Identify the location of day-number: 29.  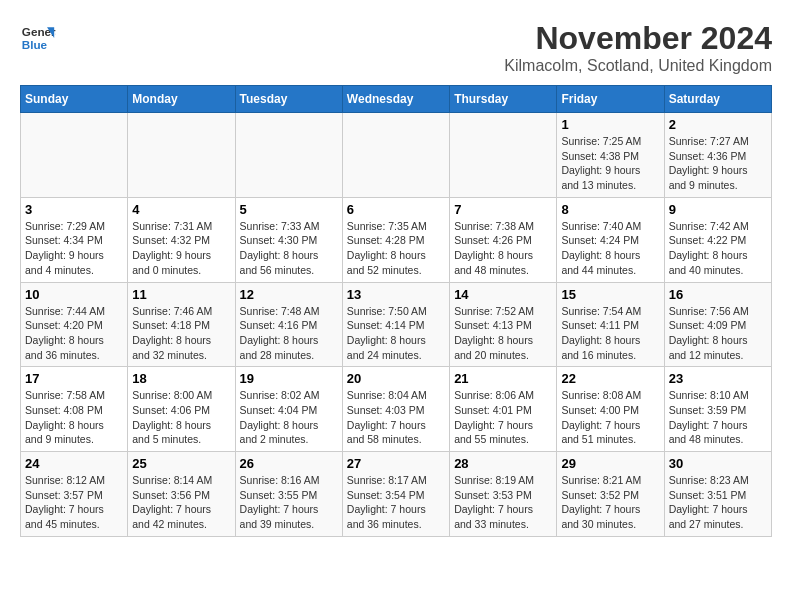
(610, 464).